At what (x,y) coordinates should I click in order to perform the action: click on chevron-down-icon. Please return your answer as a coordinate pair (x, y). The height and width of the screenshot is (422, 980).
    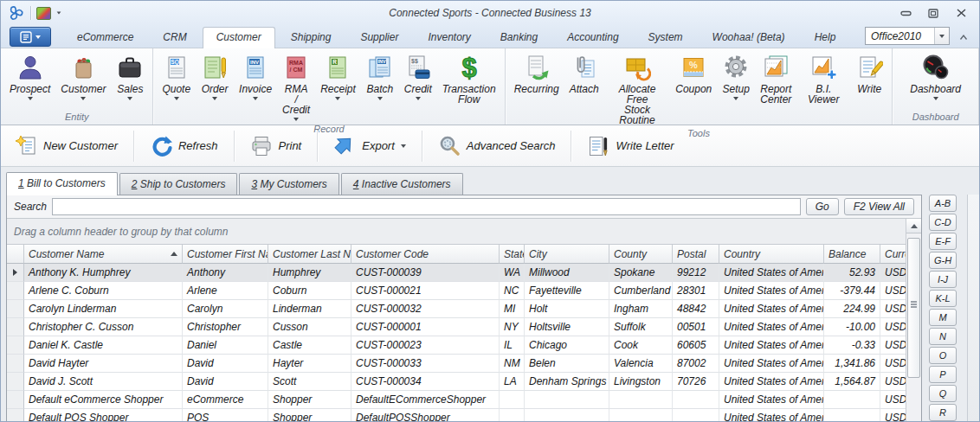
    Looking at the image, I should click on (296, 119).